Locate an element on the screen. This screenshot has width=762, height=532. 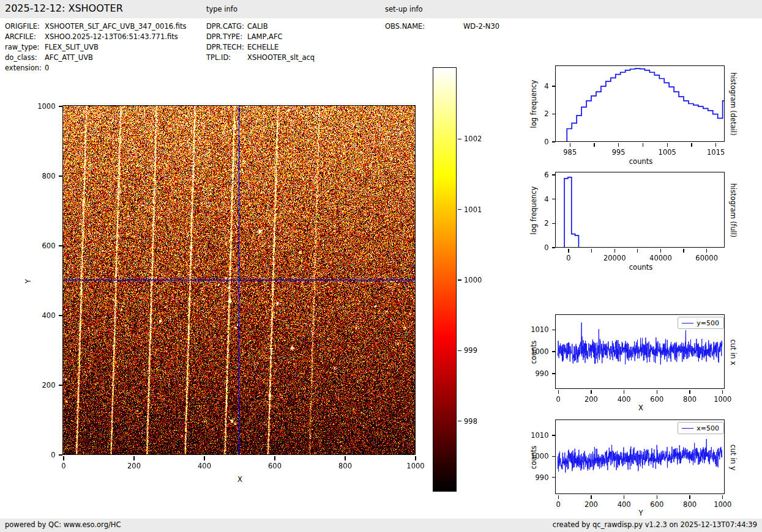
cut-in-x-legend: y=500 is located at coordinates (701, 323).